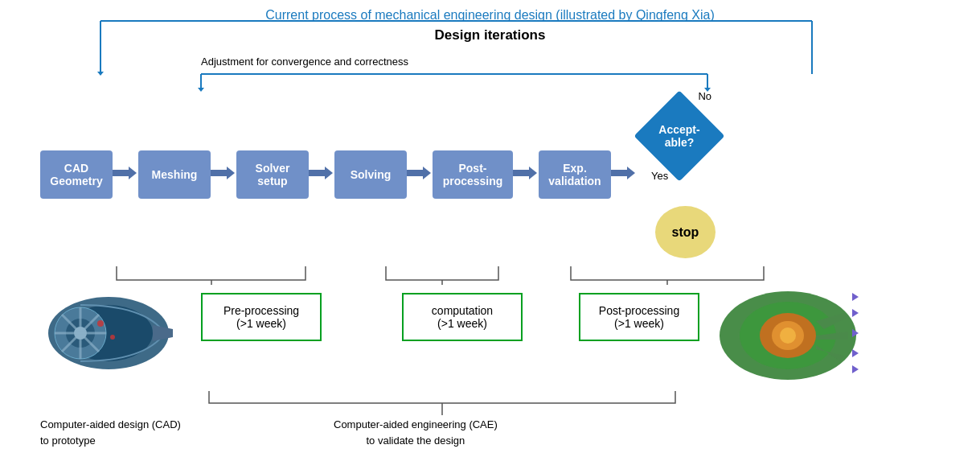  What do you see at coordinates (261, 317) in the screenshot?
I see `pre-processing-box: Pre-processing(>1 week)` at bounding box center [261, 317].